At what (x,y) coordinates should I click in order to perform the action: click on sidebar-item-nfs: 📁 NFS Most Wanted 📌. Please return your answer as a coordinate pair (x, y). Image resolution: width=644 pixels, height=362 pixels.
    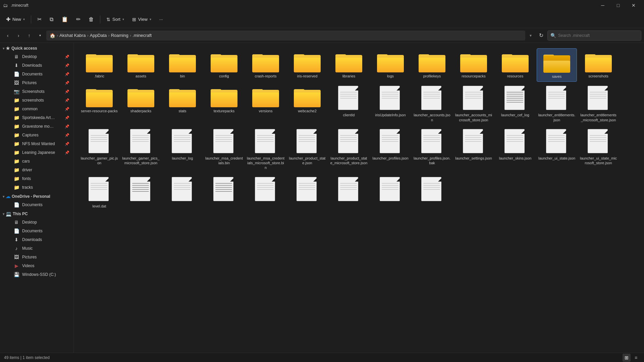
    Looking at the image, I should click on (39, 144).